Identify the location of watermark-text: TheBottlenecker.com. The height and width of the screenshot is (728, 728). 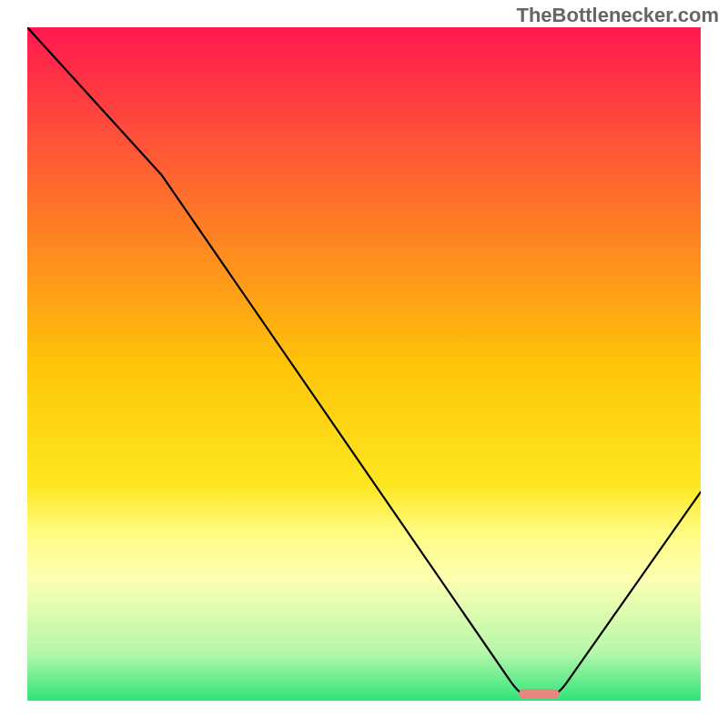
(617, 15).